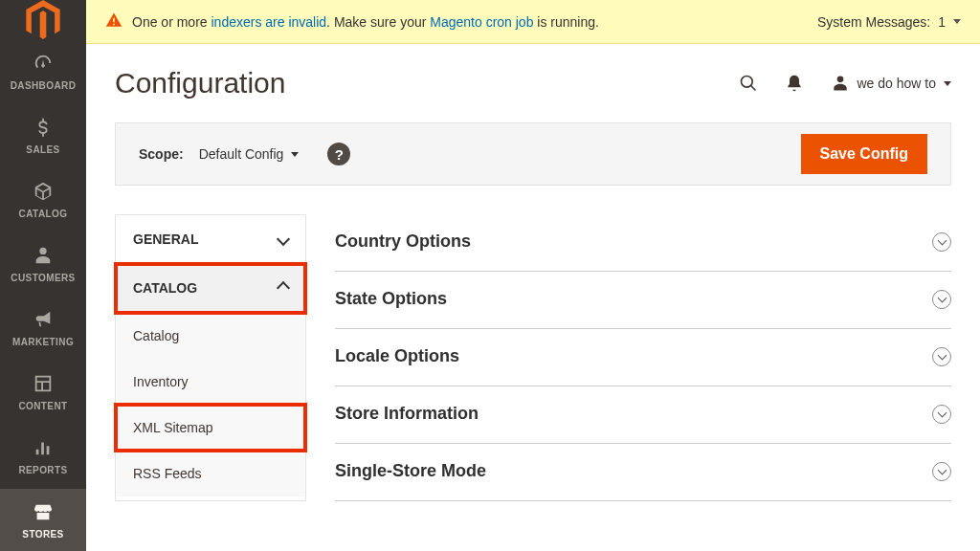 The width and height of the screenshot is (980, 551). Describe the element at coordinates (211, 474) in the screenshot. I see `config-item-rss-feeds: RSS Feeds` at that location.